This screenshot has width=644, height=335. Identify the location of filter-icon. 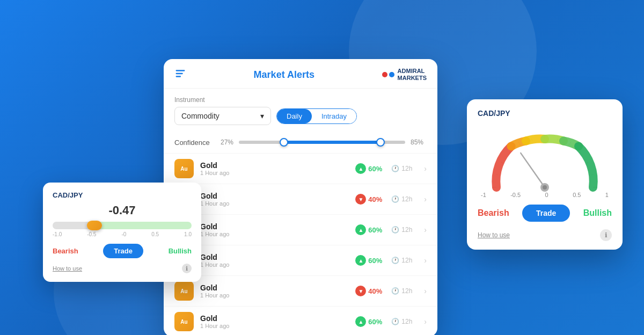
(180, 75).